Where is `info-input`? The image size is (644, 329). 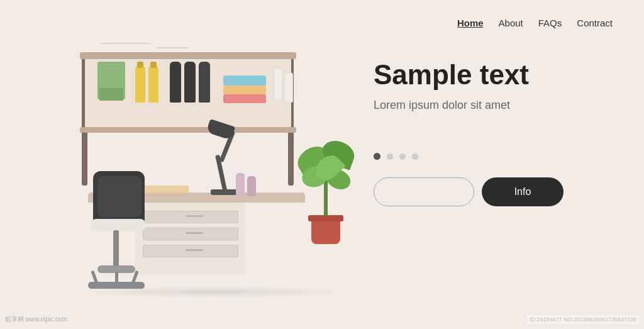 info-input is located at coordinates (424, 192).